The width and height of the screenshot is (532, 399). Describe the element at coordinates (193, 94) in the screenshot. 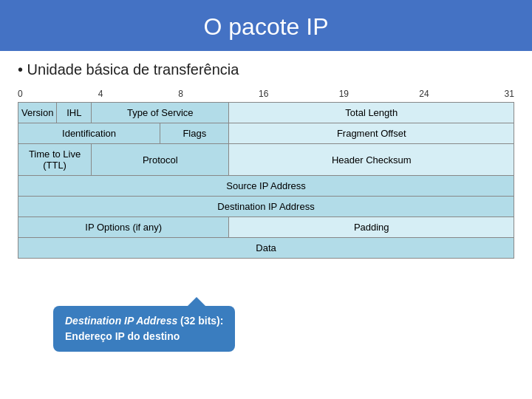

I see `bit-label-8: 8` at that location.